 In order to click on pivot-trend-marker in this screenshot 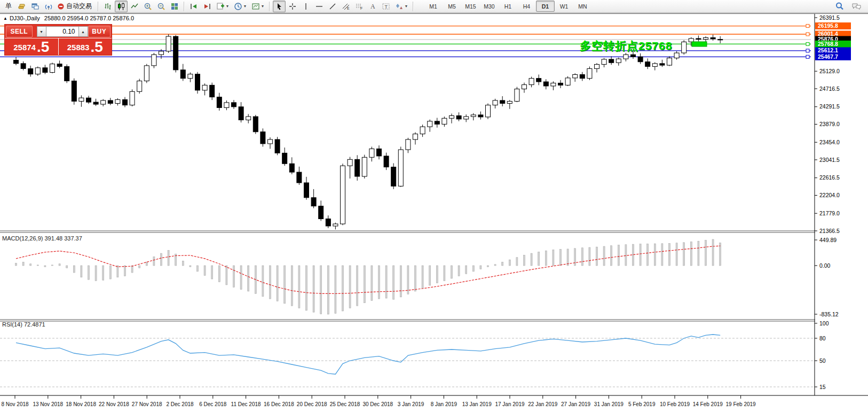, I will do `click(699, 44)`.